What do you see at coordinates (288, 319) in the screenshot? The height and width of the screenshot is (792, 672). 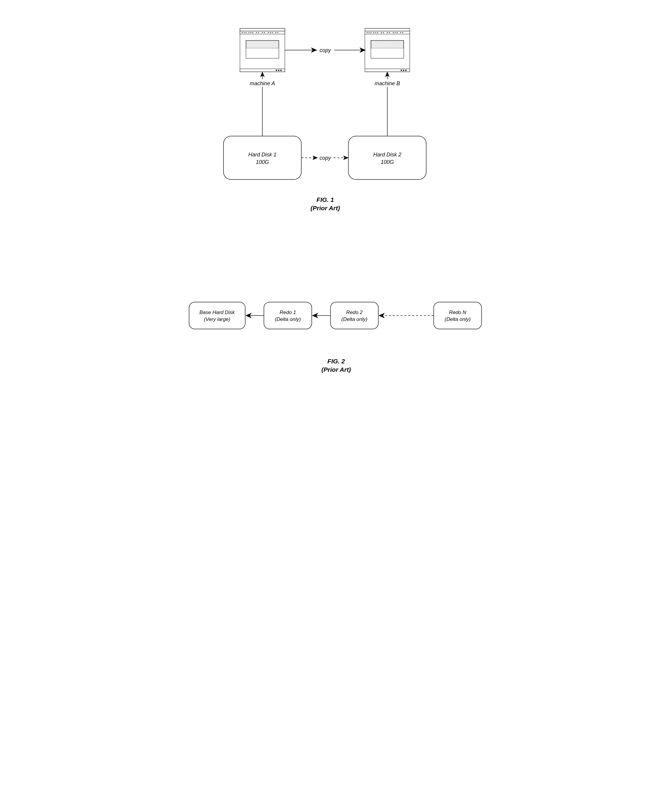 I see `box2-l2: (Delta only)` at bounding box center [288, 319].